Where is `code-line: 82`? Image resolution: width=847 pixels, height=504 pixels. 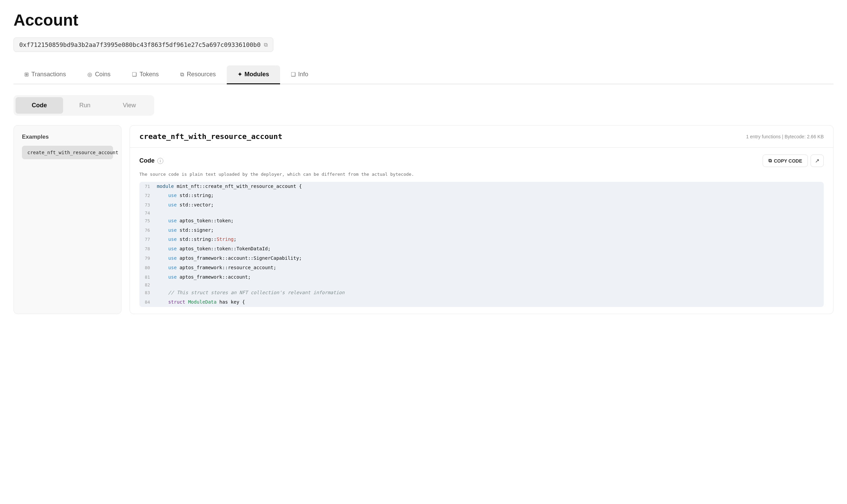
code-line: 82 is located at coordinates (482, 285).